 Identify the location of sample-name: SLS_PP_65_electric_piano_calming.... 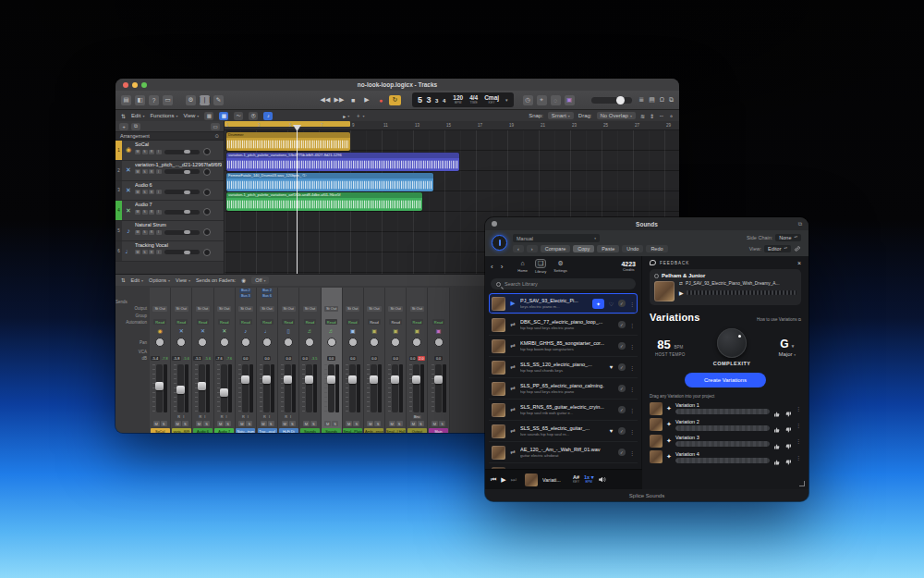
(562, 386).